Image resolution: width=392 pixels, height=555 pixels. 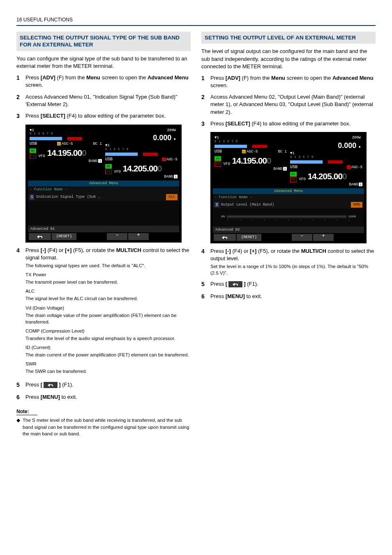 I want to click on menu-item-label: Output Level (Main Band), so click(x=286, y=205).